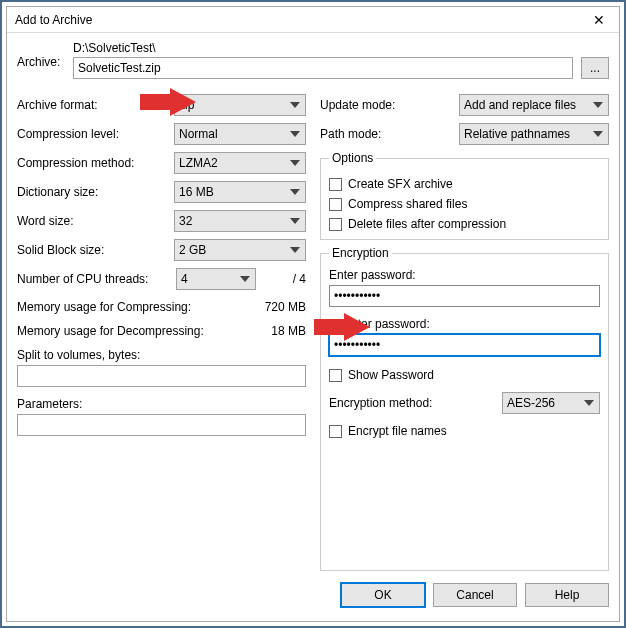 This screenshot has width=626, height=628. I want to click on show-password-label: Show Password, so click(391, 375).